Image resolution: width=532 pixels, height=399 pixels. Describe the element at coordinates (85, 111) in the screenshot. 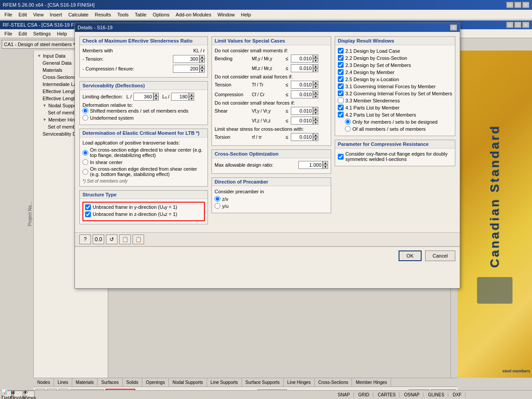

I see `deformation-radio1` at that location.